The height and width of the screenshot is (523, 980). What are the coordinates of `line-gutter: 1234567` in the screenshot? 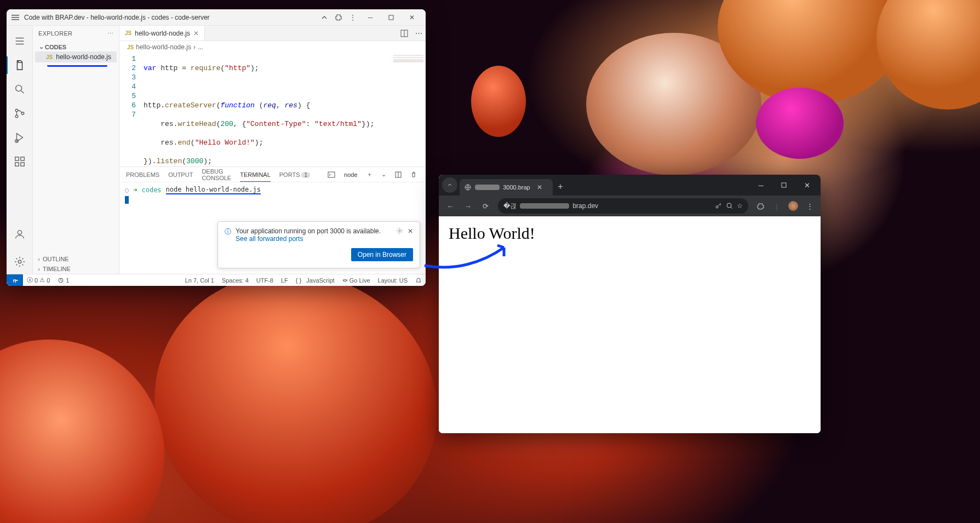 It's located at (130, 110).